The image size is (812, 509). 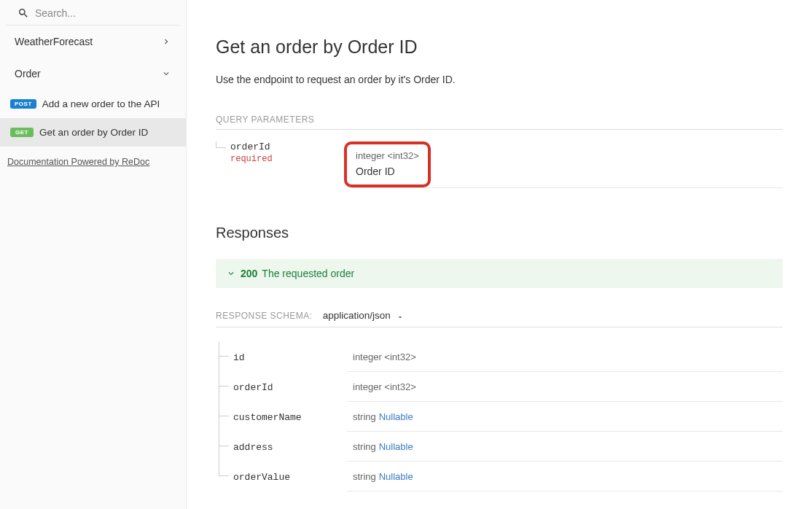 I want to click on responses-heading: Responses, so click(x=499, y=233).